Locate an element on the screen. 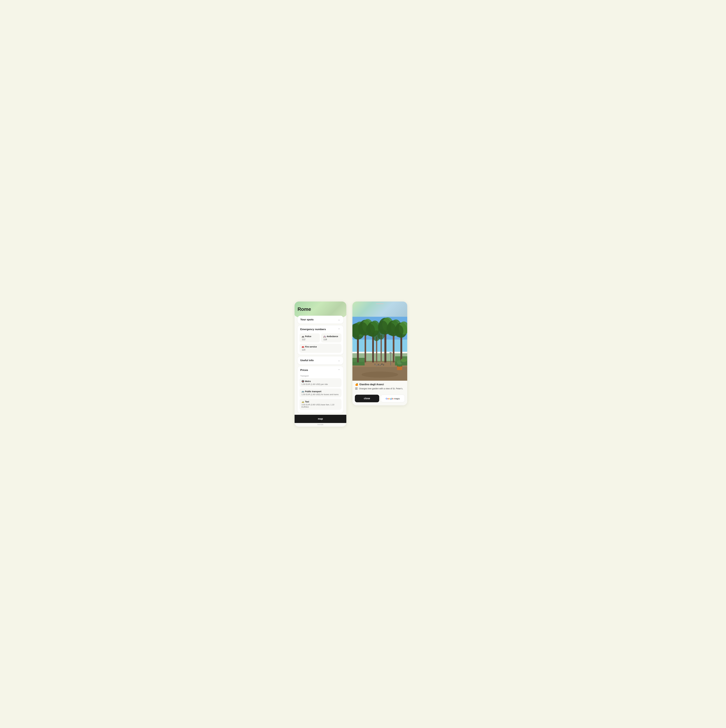 Image resolution: width=726 pixels, height=728 pixels. prices-header: Prices ⌃ is located at coordinates (320, 370).